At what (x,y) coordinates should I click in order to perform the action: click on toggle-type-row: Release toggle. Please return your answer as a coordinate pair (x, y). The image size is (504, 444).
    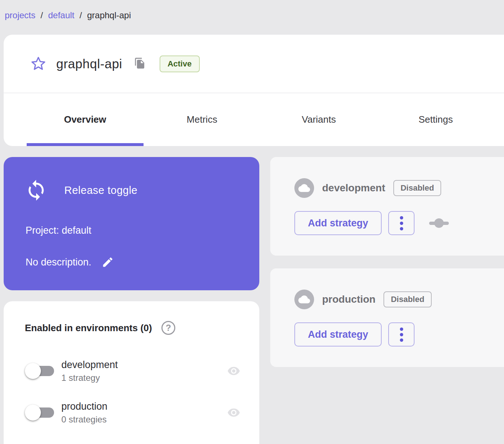
    Looking at the image, I should click on (133, 190).